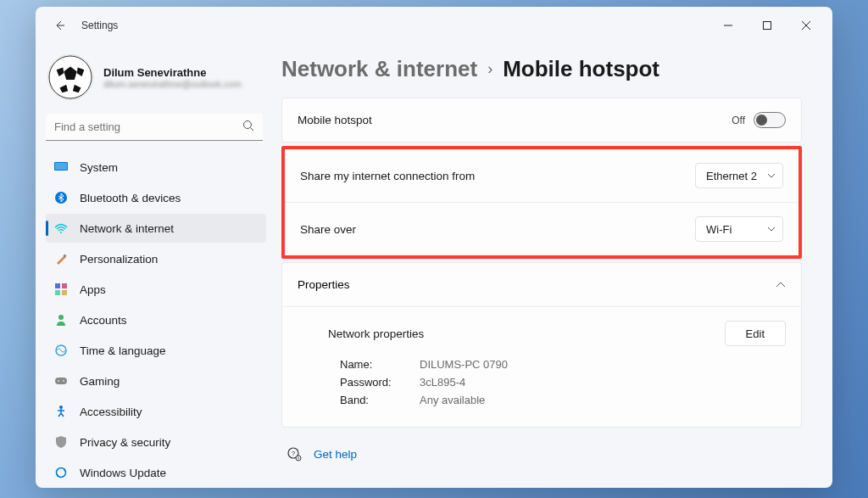  What do you see at coordinates (767, 25) in the screenshot?
I see `maximize-button` at bounding box center [767, 25].